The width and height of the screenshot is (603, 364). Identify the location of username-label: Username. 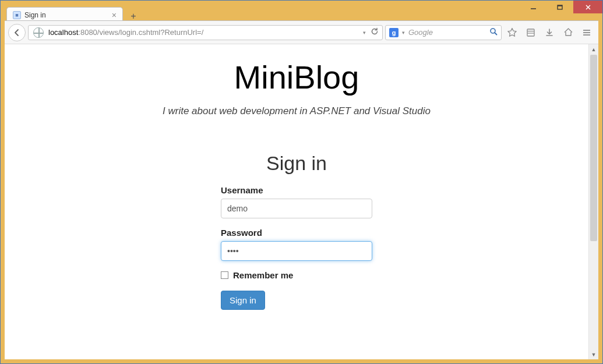
(297, 190).